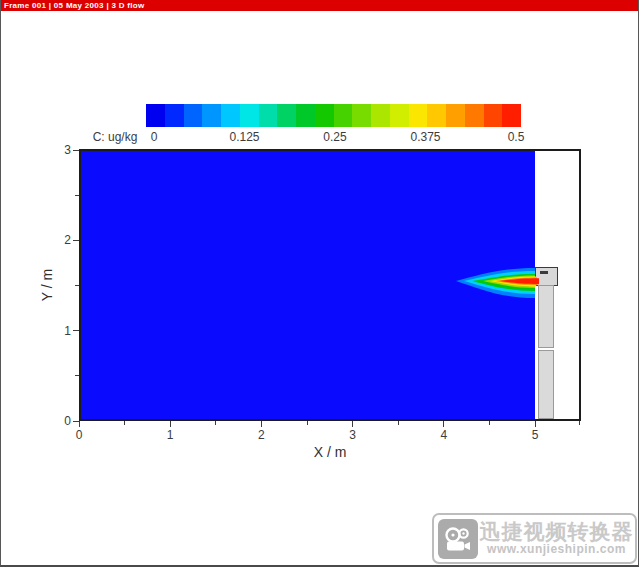  I want to click on x-tick-label: 4, so click(444, 435).